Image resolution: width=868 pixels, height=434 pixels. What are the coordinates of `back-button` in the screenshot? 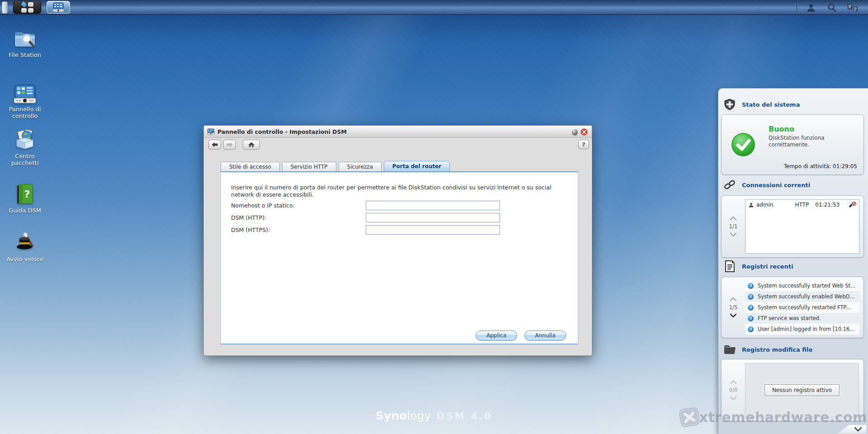 It's located at (215, 145).